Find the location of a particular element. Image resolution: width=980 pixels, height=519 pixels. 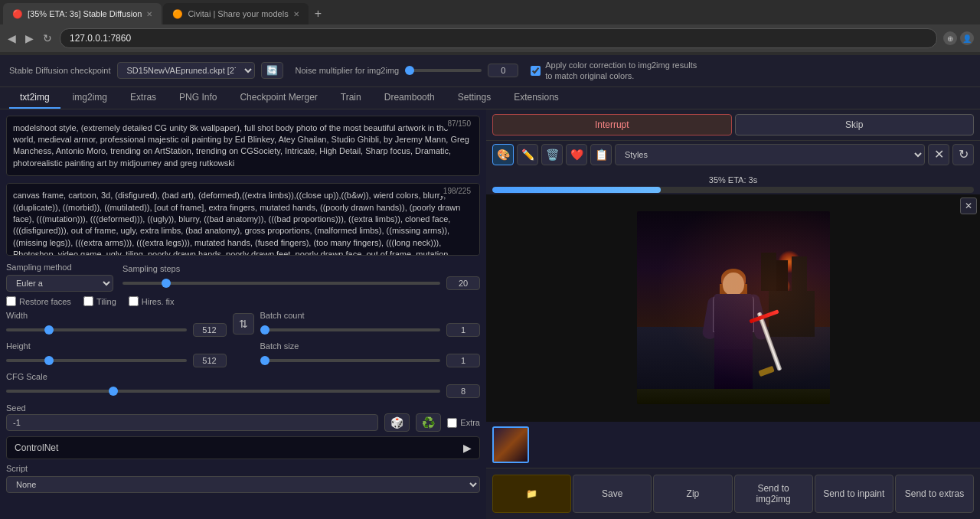

hires-fix-item: Hires. fix is located at coordinates (152, 302).